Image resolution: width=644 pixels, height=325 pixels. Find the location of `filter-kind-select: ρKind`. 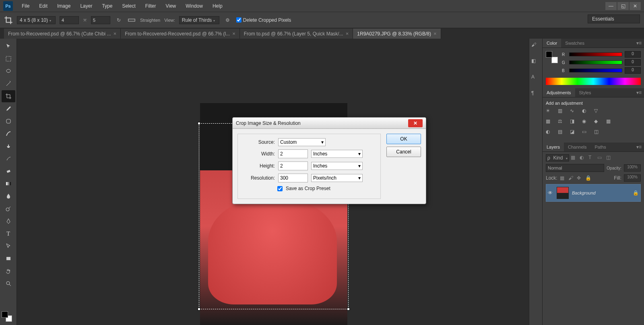

filter-kind-select: ρKind is located at coordinates (557, 158).